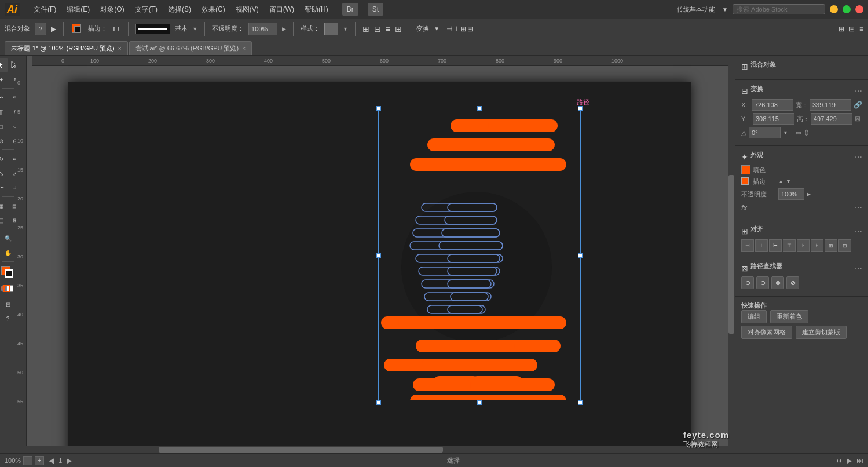 The image size is (868, 467). What do you see at coordinates (116, 29) in the screenshot?
I see `up-down-icon: ⬆⬇` at bounding box center [116, 29].